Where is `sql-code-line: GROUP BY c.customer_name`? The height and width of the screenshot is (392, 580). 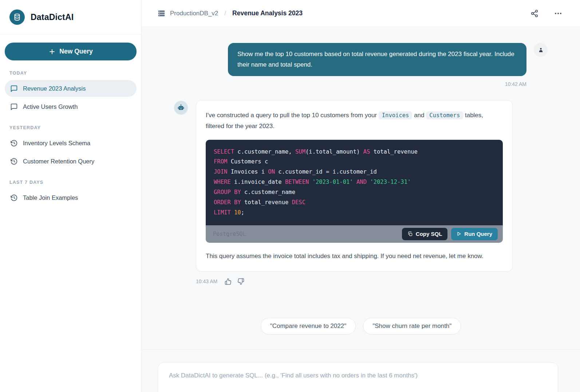
sql-code-line: GROUP BY c.customer_name is located at coordinates (354, 193).